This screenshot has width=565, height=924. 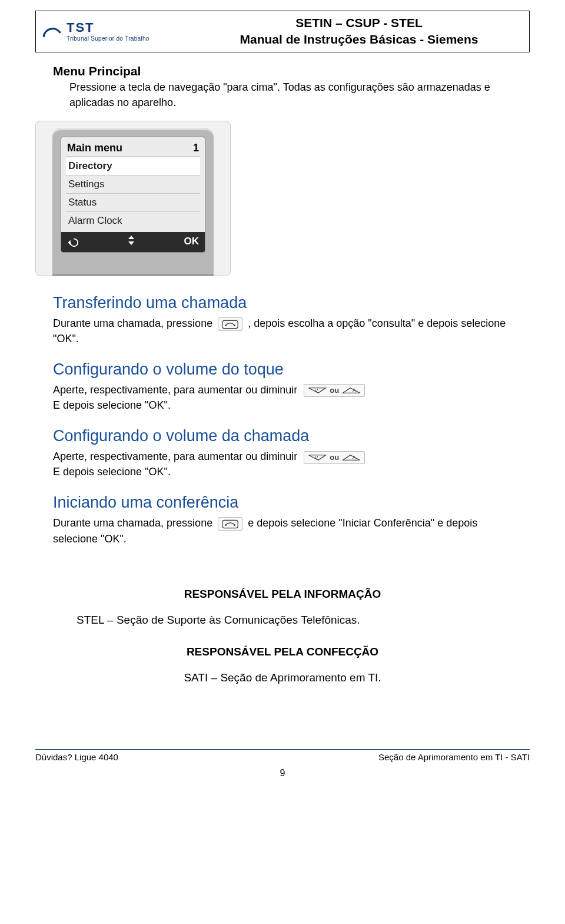 What do you see at coordinates (118, 32) in the screenshot?
I see `logo-block: TST Tribunal Superior do Trabalho` at bounding box center [118, 32].